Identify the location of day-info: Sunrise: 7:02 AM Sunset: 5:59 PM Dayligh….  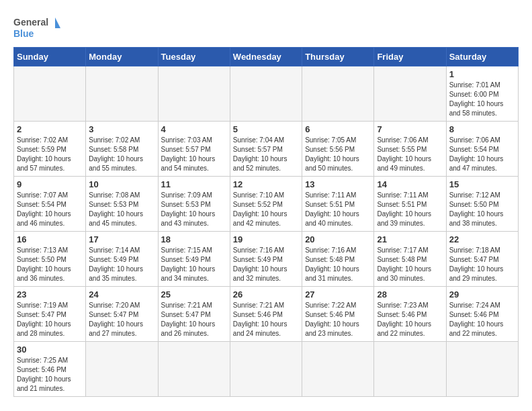
(50, 154).